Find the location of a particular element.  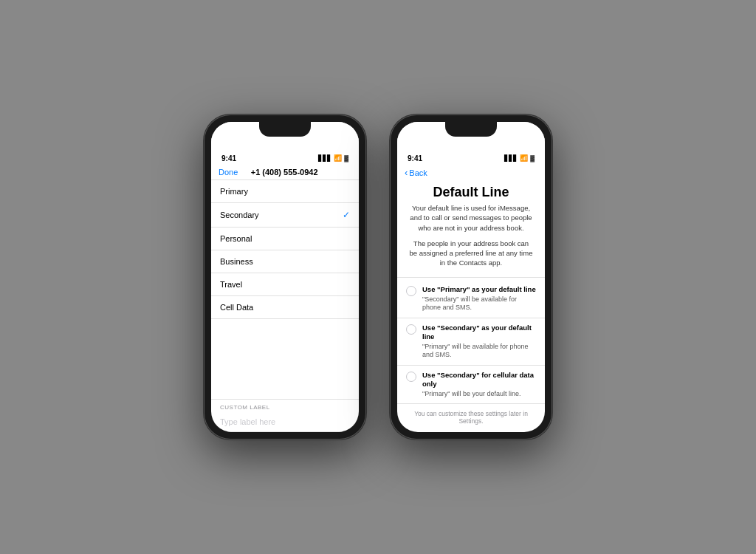

phone-1: 9:41 ▋▋▋ 📶 ▓ Done +1 (408) 555-0942 Prim… is located at coordinates (285, 277).